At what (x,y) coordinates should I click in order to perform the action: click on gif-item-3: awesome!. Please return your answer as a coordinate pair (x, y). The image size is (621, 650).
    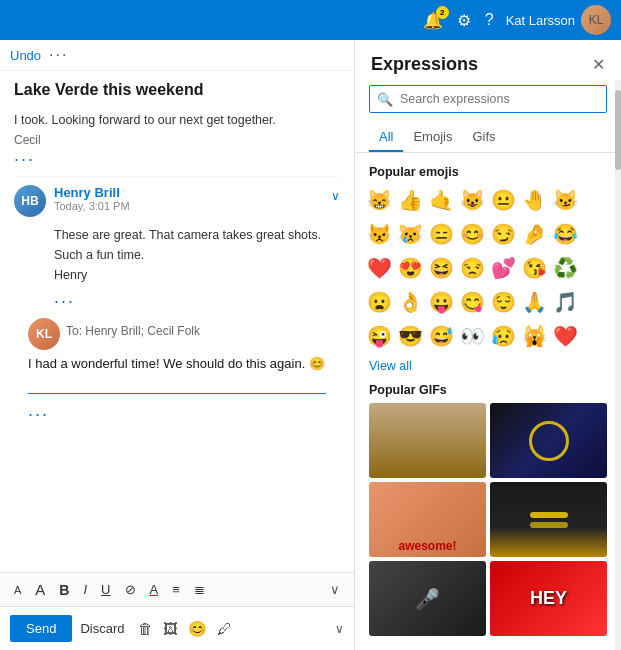
    Looking at the image, I should click on (428, 520).